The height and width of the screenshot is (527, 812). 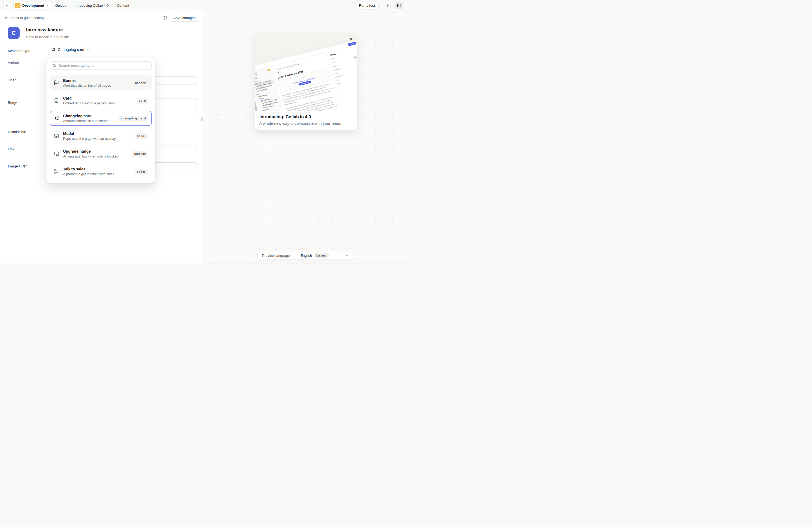 What do you see at coordinates (399, 5) in the screenshot?
I see `panel-right-icon` at bounding box center [399, 5].